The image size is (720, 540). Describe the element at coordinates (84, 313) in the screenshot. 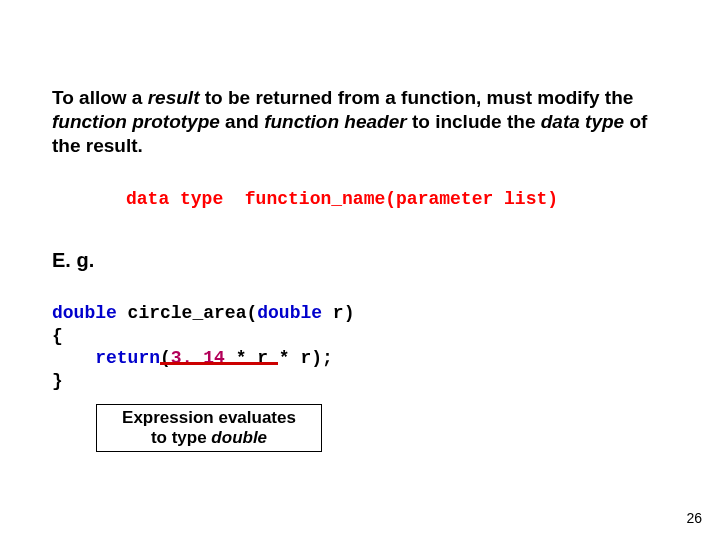

I see `kw-double-1: double` at that location.